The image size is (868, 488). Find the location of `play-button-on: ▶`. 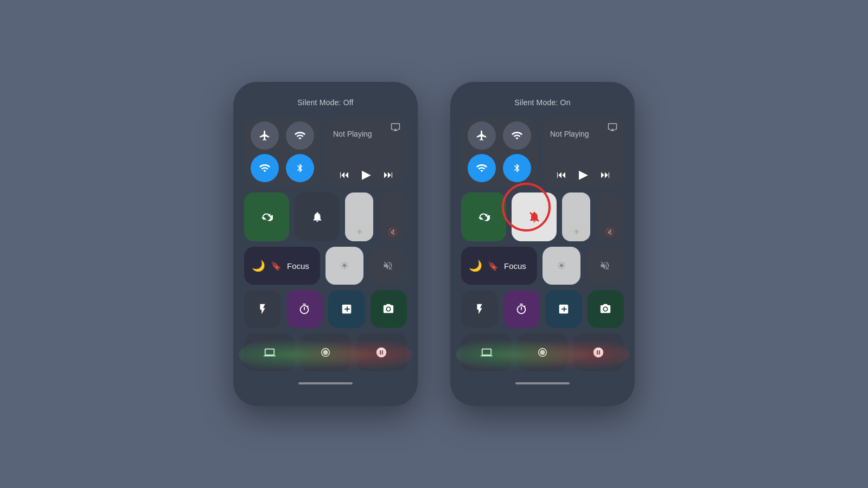

play-button-on: ▶ is located at coordinates (584, 175).